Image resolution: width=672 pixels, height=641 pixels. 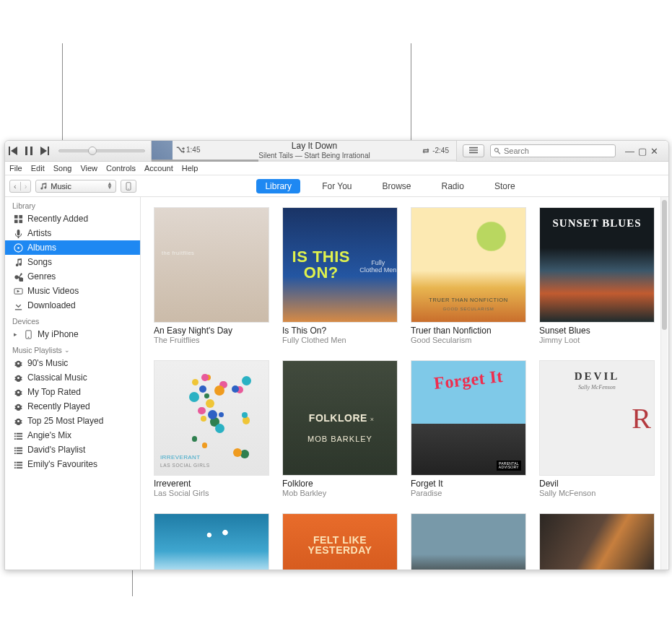 I want to click on menu-edit: Edit, so click(x=38, y=168).